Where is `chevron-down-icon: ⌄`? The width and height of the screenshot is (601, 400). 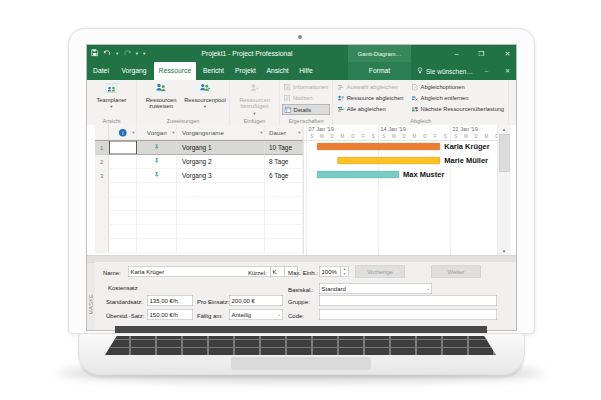
chevron-down-icon: ⌄ is located at coordinates (428, 289).